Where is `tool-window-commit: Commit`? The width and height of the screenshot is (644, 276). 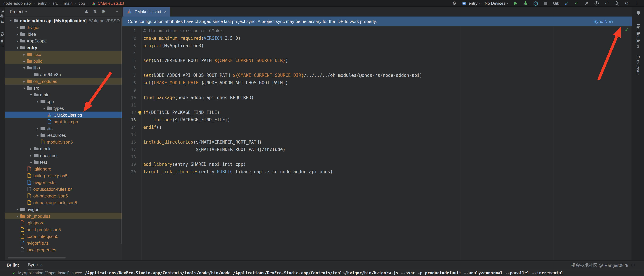
tool-window-commit: Commit is located at coordinates (2, 40).